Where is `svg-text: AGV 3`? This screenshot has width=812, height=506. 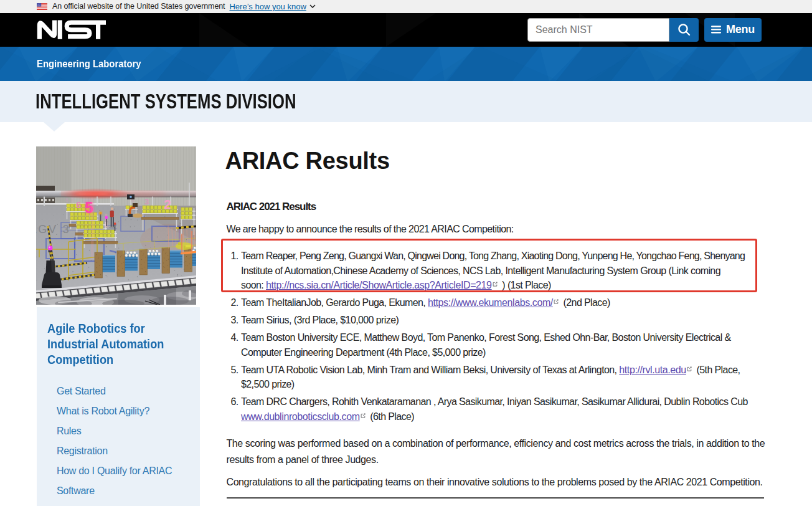 svg-text: AGV 3 is located at coordinates (54, 229).